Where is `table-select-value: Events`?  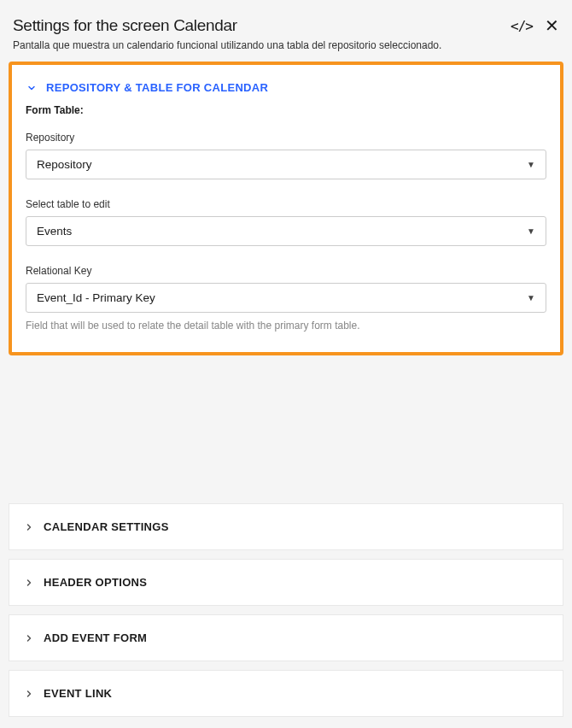 table-select-value: Events is located at coordinates (55, 231).